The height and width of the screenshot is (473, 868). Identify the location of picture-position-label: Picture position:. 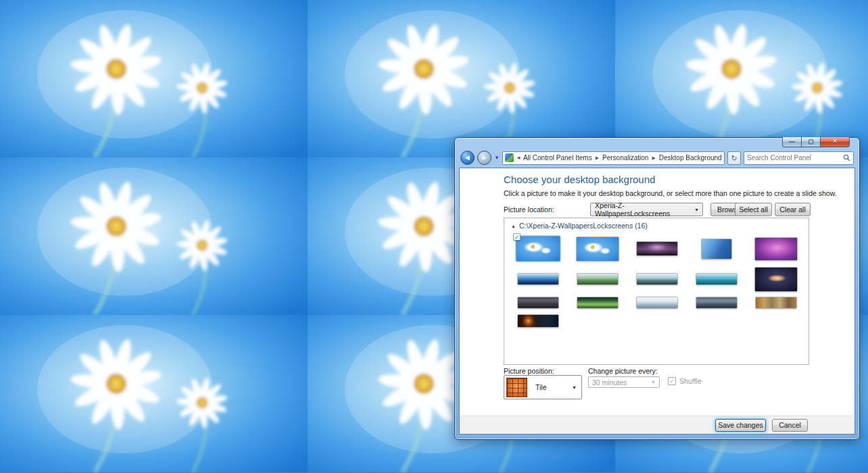
(529, 371).